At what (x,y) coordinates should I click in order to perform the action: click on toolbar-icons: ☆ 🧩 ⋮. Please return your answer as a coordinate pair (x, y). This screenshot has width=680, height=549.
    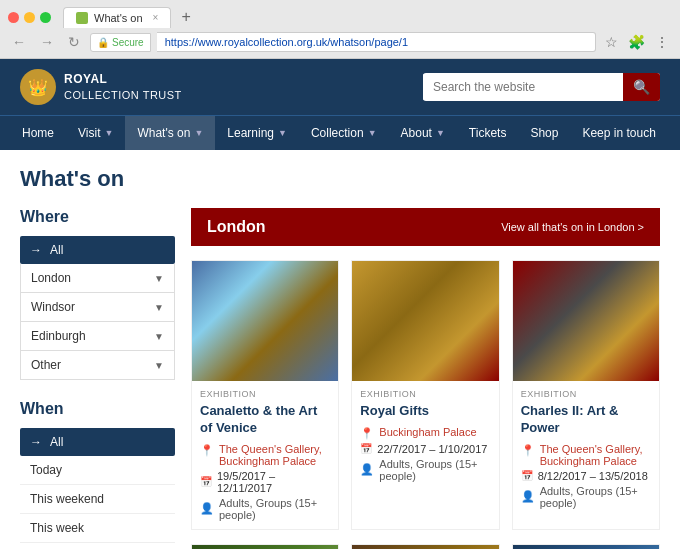
    Looking at the image, I should click on (637, 42).